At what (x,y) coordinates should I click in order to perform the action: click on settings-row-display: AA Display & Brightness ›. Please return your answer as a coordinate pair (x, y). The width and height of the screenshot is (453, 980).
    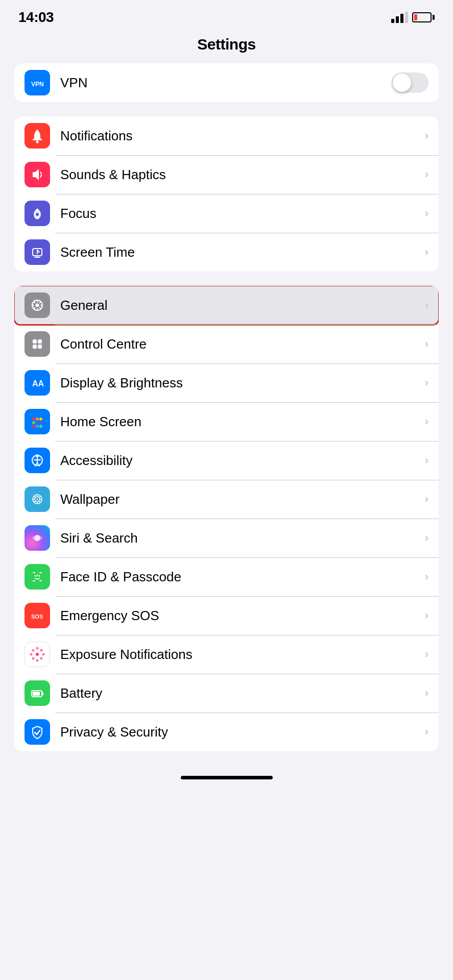
    Looking at the image, I should click on (227, 383).